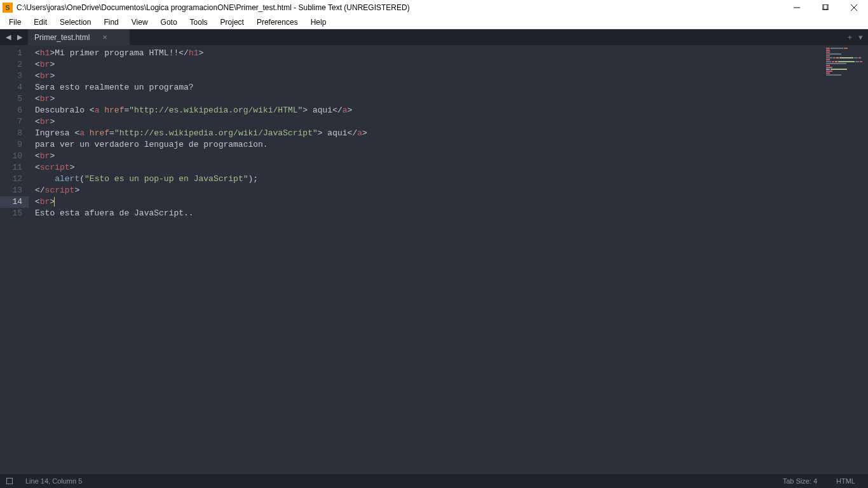 Image resolution: width=868 pixels, height=488 pixels. What do you see at coordinates (10, 481) in the screenshot?
I see `panel-toggle-icon` at bounding box center [10, 481].